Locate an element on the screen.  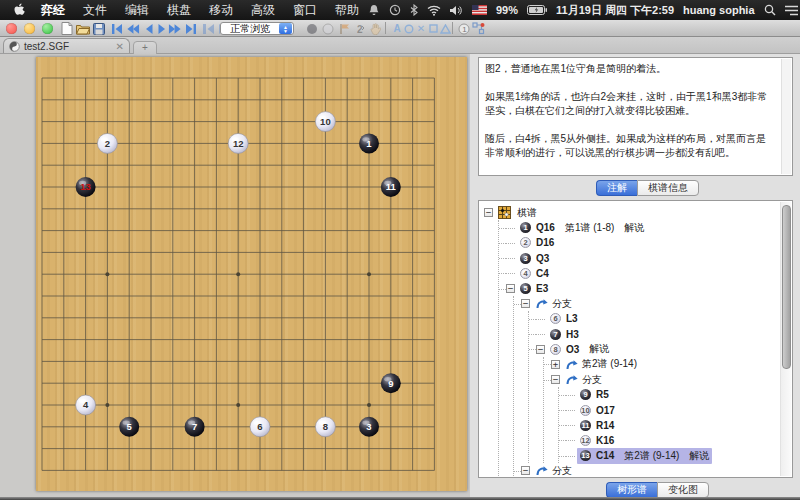
tree-node: −5E3 is located at coordinates (640, 288).